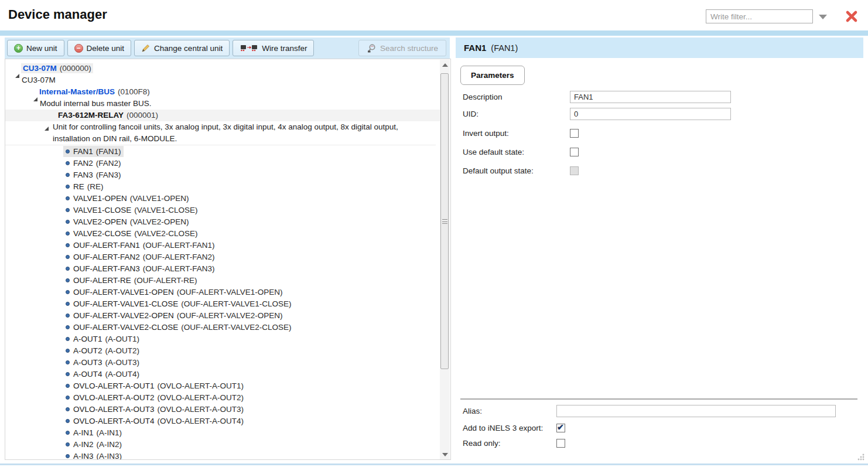  Describe the element at coordinates (108, 115) in the screenshot. I see `tree-node-title: FA3-612M-RELAY(000001)` at that location.